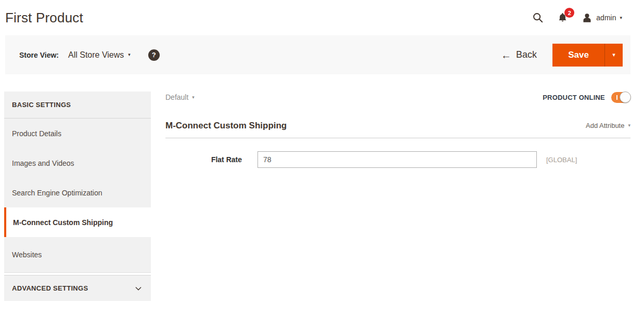 Image resolution: width=644 pixels, height=315 pixels. Describe the element at coordinates (398, 97) in the screenshot. I see `main-top-bar: Default ▾ PRODUCT ONLINE` at that location.